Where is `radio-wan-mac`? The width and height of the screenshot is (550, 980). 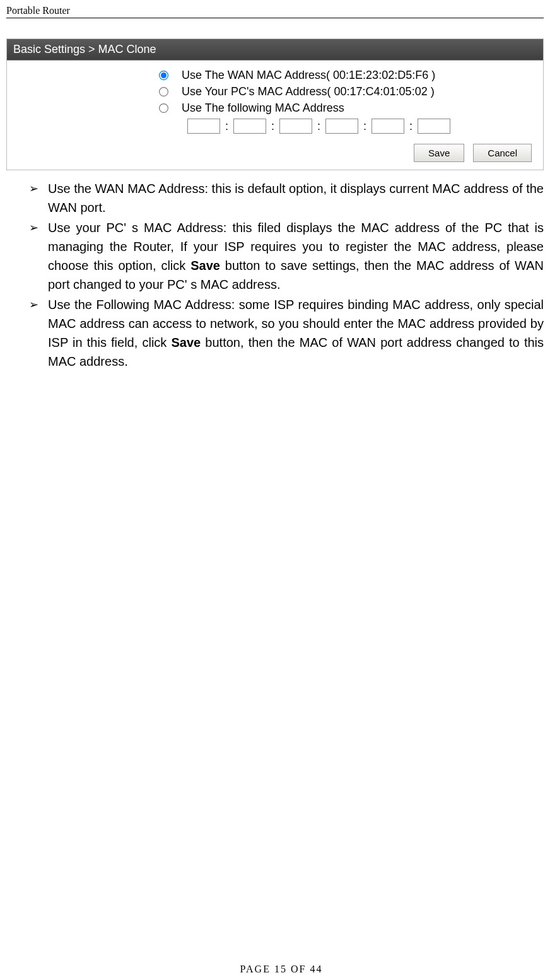 radio-wan-mac is located at coordinates (164, 76).